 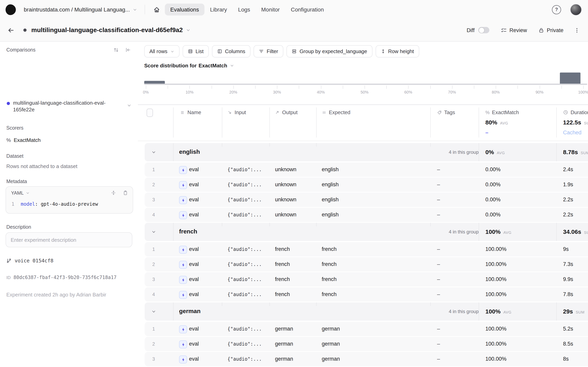 What do you see at coordinates (366, 344) in the screenshot?
I see `table-row: 2 eval {"audio":... german german – 100.…` at bounding box center [366, 344].